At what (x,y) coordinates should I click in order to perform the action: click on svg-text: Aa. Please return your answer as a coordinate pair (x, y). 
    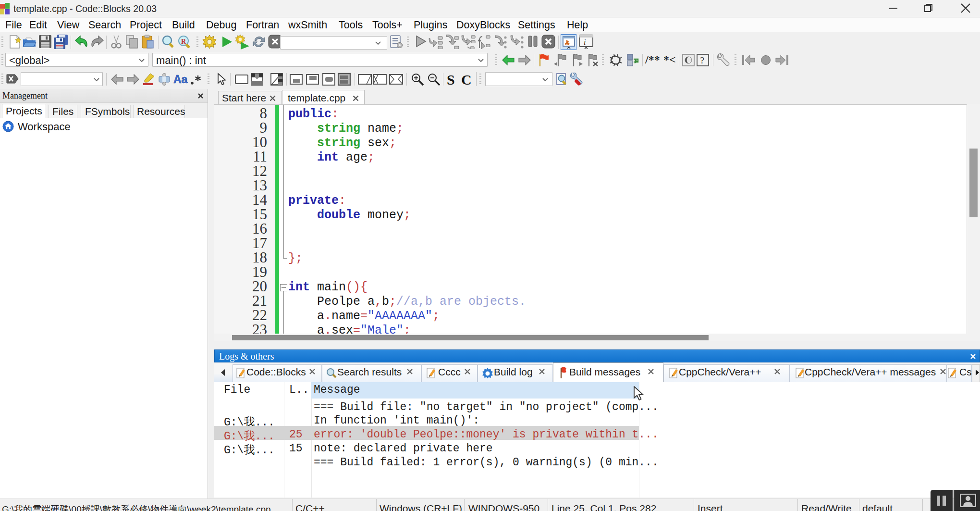
    Looking at the image, I should click on (181, 79).